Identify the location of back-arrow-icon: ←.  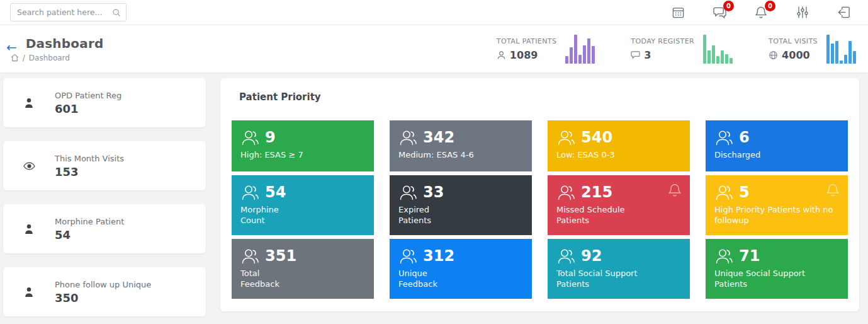
(11, 47).